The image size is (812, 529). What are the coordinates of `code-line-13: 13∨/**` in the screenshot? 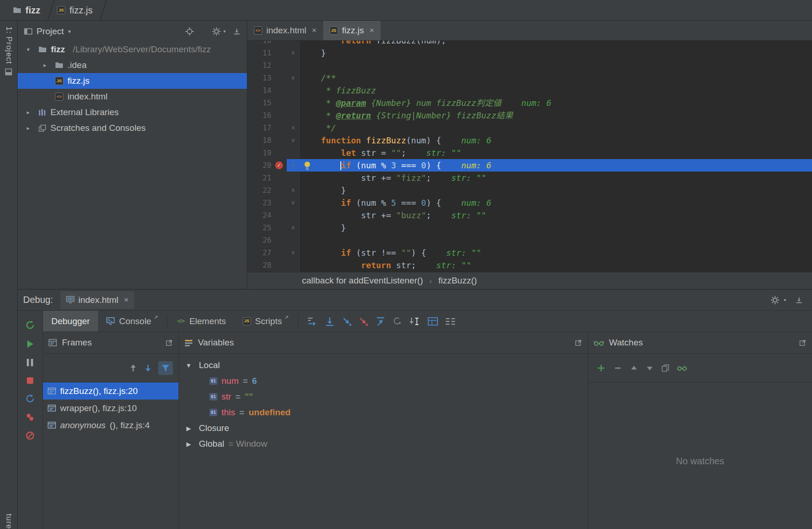 It's located at (530, 78).